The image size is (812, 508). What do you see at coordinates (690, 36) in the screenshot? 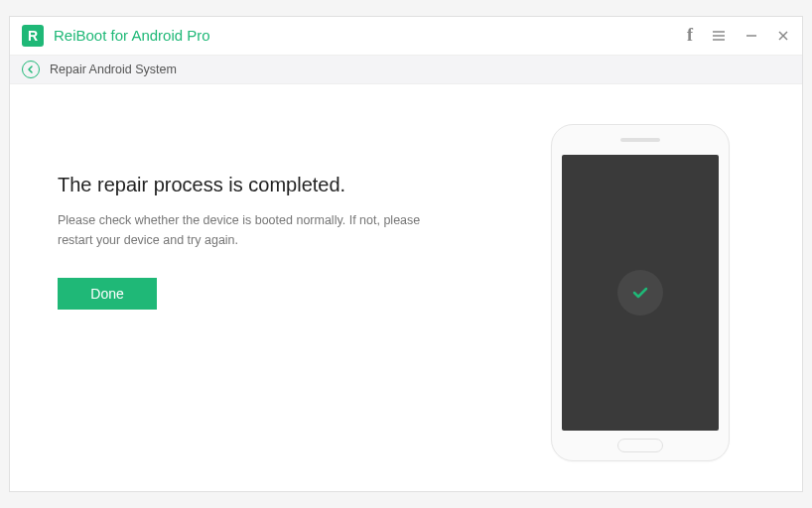
I see `facebook-icon: f` at bounding box center [690, 36].